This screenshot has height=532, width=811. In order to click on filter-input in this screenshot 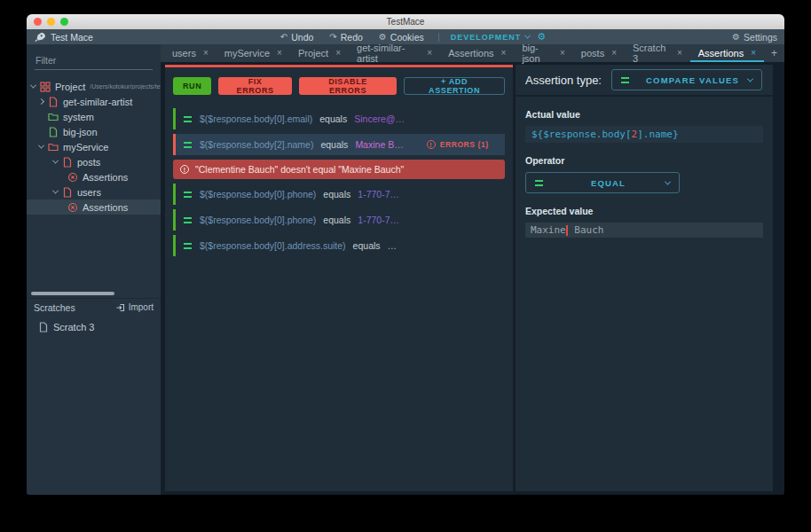, I will do `click(94, 62)`.